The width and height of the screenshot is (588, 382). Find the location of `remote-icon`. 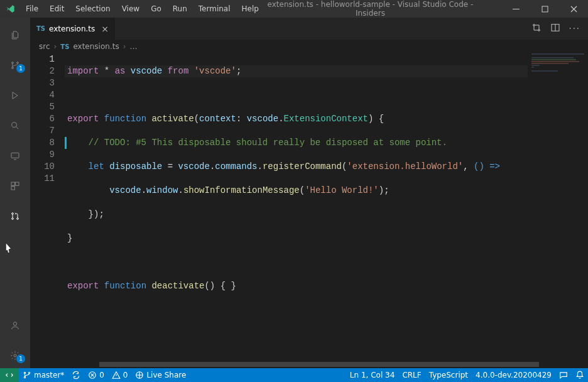

remote-icon is located at coordinates (15, 153).